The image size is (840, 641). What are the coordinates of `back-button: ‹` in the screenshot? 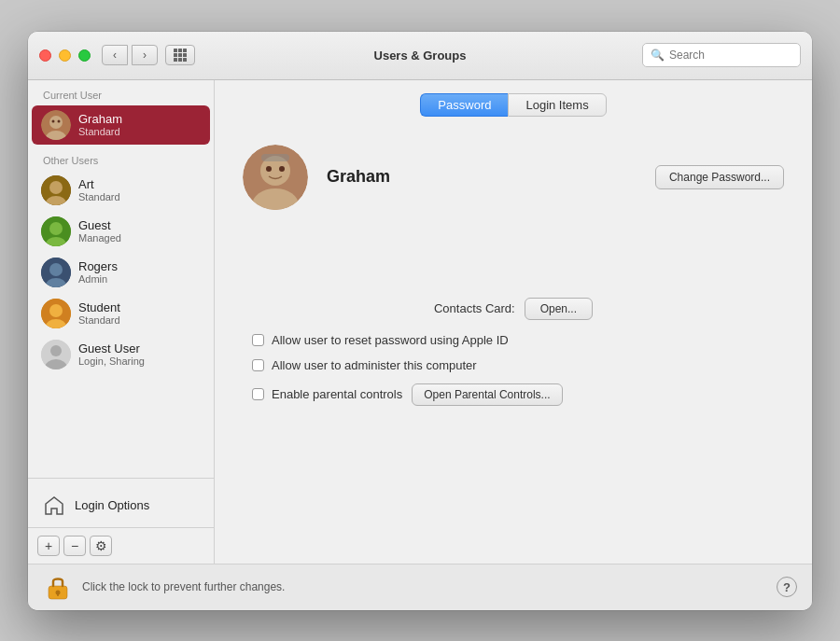 It's located at (115, 55).